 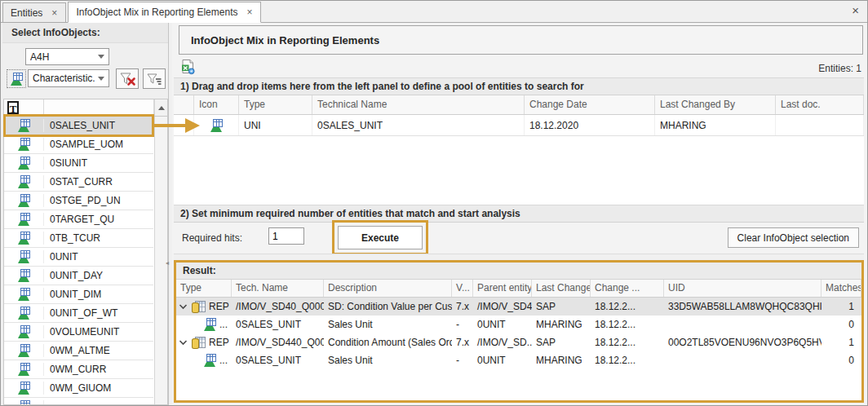 What do you see at coordinates (78, 351) in the screenshot?
I see `list-item: 0WM_ALTME` at bounding box center [78, 351].